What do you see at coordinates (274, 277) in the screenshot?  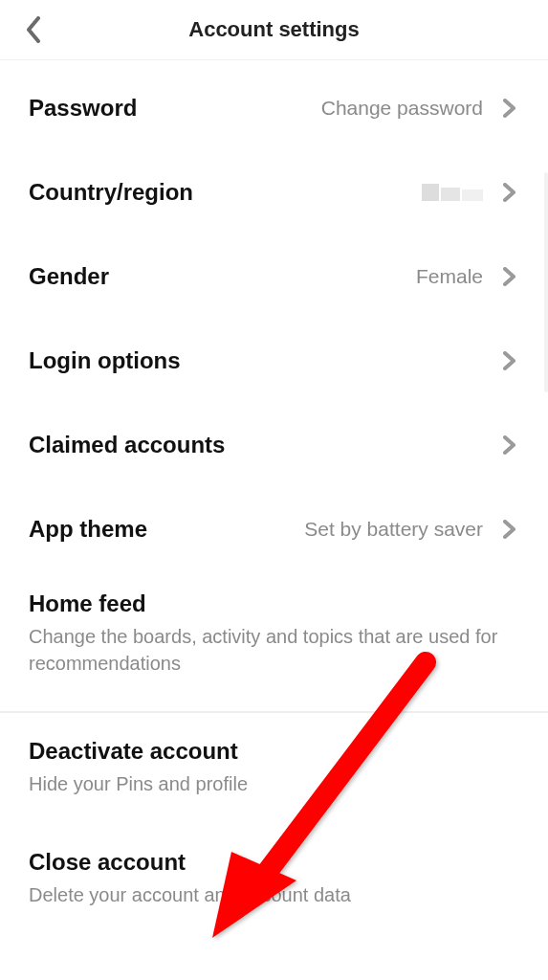 I see `row-gender: Gender Female` at bounding box center [274, 277].